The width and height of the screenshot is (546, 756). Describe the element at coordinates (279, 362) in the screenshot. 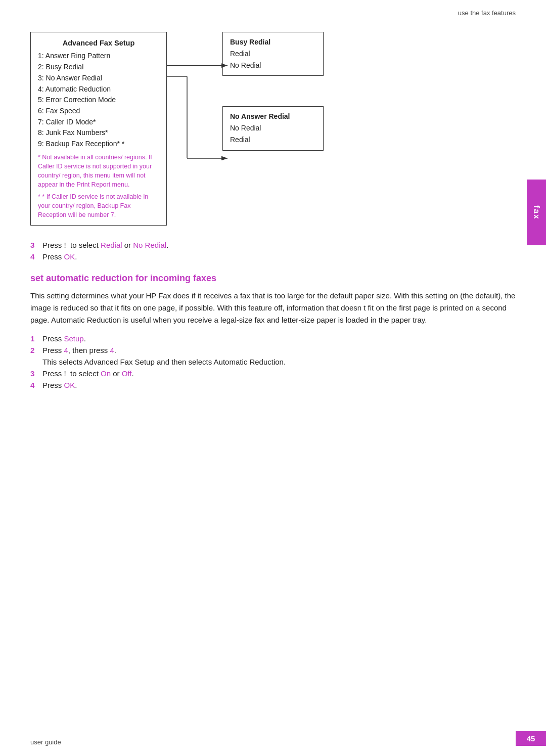

I see `step-r2-note: This selects Advanced Fax Setup and then…` at that location.